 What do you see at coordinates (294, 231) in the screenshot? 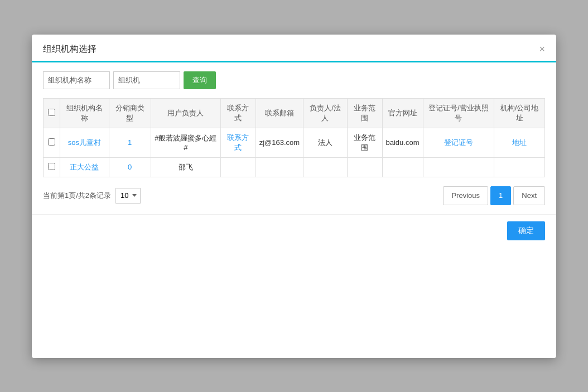
I see `modal-footer: 确定` at bounding box center [294, 231].